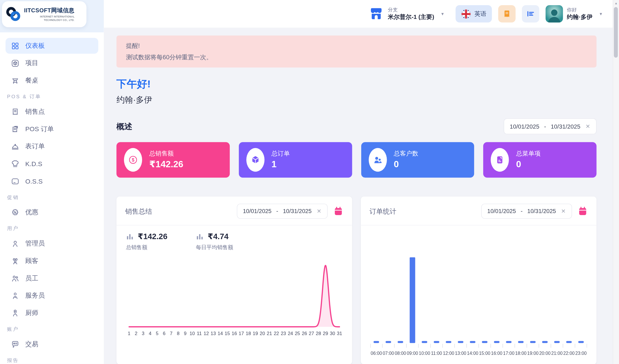 Image resolution: width=619 pixels, height=364 pixels. Describe the element at coordinates (583, 211) in the screenshot. I see `calendar-icon` at that location.